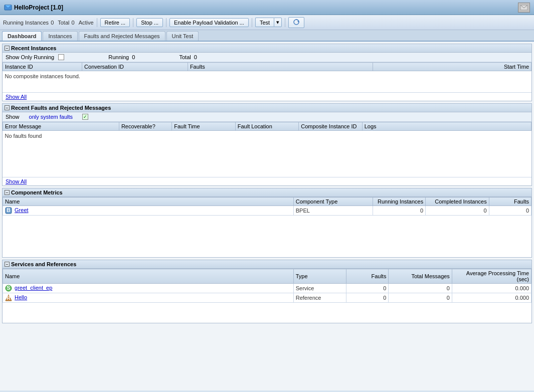  Describe the element at coordinates (209, 23) in the screenshot. I see `enable-payload-button: Enable Payload Validation ...` at that location.